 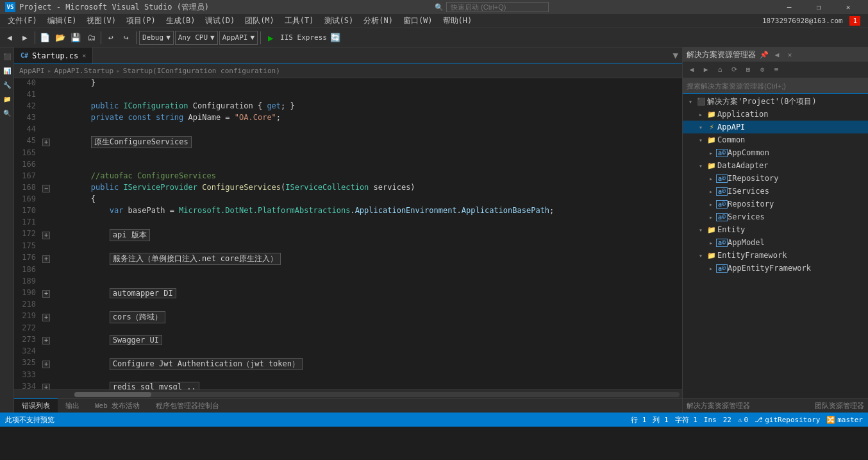 I want to click on tree-arrow-iservices: ▸, so click(x=711, y=191).